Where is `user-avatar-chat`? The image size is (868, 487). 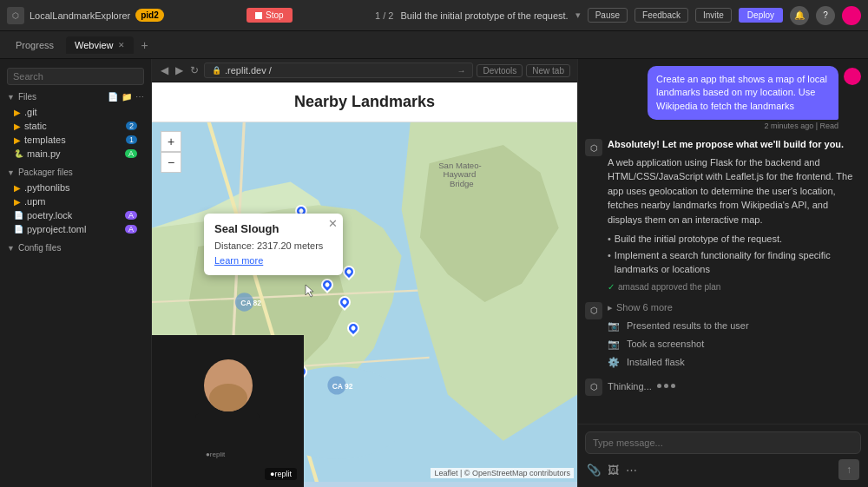
user-avatar-chat is located at coordinates (852, 76).